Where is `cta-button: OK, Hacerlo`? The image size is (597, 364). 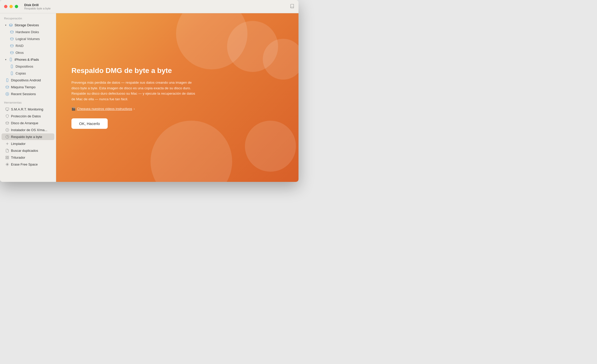 cta-button: OK, Hacerlo is located at coordinates (90, 123).